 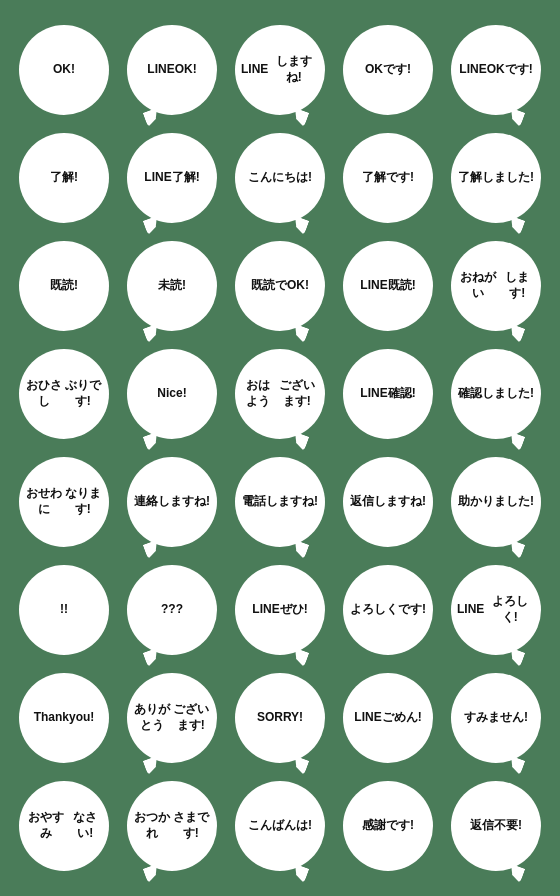 I want to click on sticker-bubble-10: 了解しました!, so click(x=496, y=178).